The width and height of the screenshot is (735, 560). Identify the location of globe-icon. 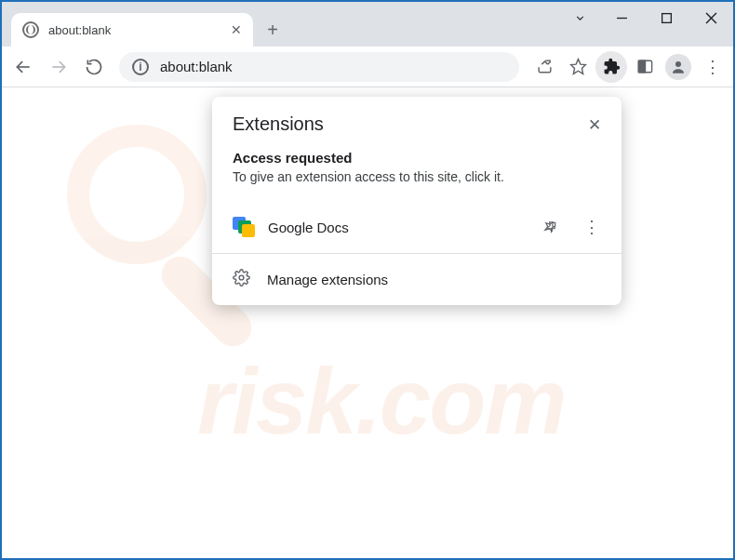
(31, 30).